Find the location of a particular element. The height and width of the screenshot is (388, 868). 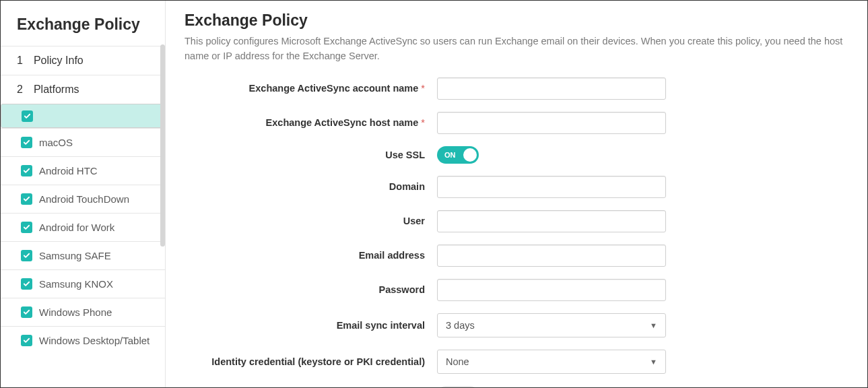

label-sync-interval: Email sync interval is located at coordinates (311, 325).